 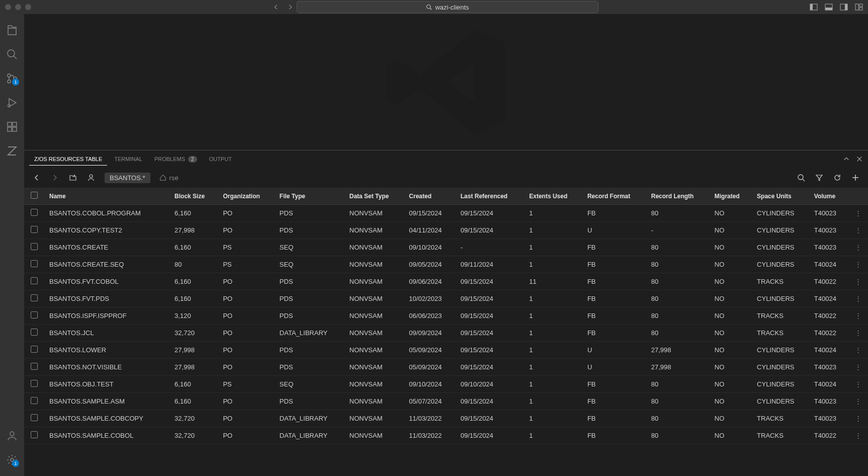 I want to click on layout-sidebar-left-icon, so click(x=814, y=7).